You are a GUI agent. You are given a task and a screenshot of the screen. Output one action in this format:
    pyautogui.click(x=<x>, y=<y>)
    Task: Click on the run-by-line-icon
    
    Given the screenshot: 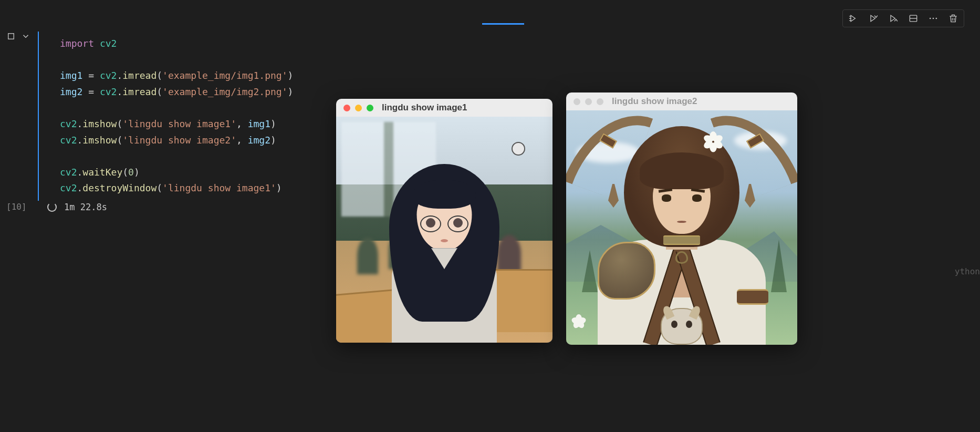 What is the action you would take?
    pyautogui.click(x=853, y=18)
    